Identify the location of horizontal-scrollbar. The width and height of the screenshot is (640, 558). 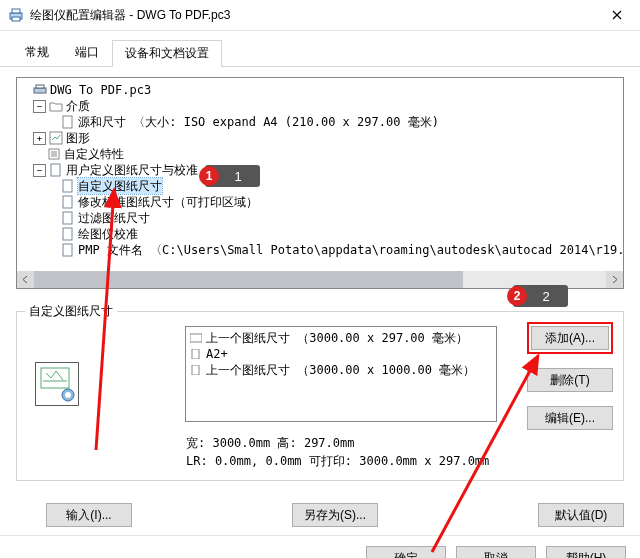
(320, 280).